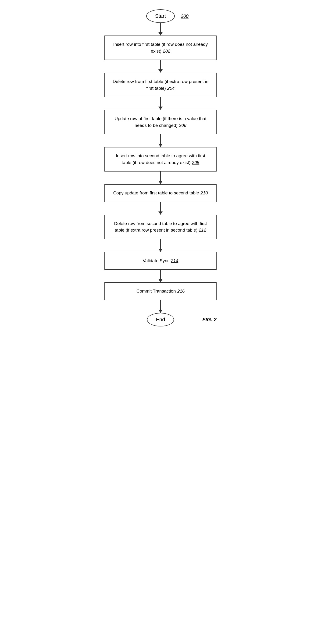  I want to click on box3-text: Update row of first table (if there is a…, so click(160, 122).